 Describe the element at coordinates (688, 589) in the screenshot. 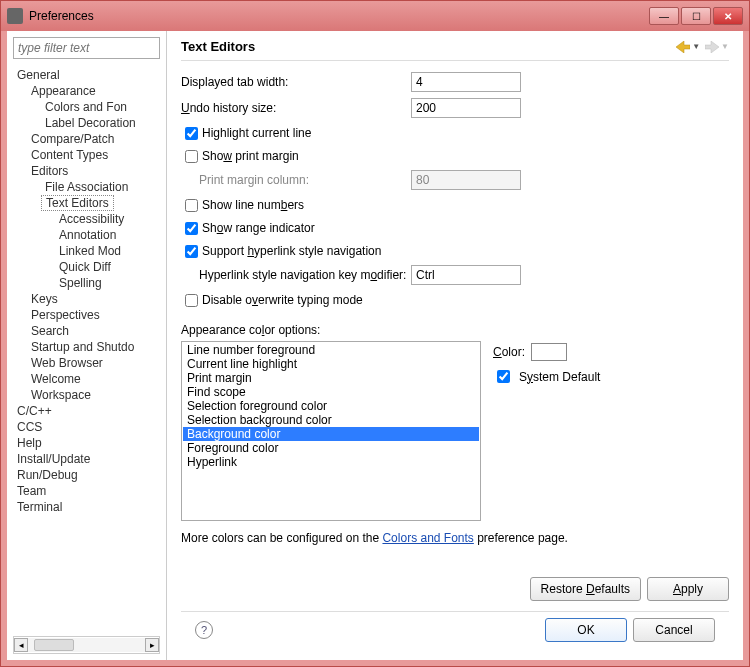

I see `apply-button: Apply` at that location.